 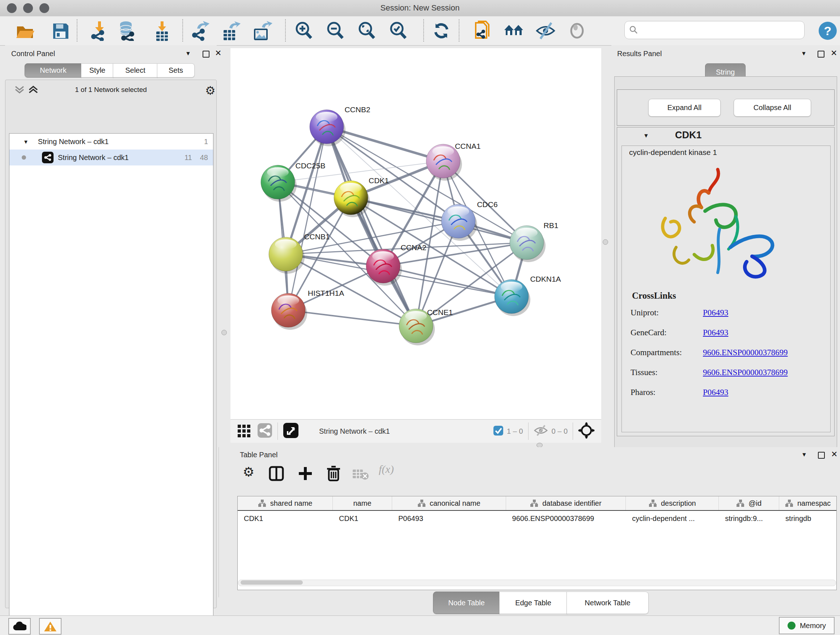 I want to click on table-panel-float-icon, so click(x=821, y=455).